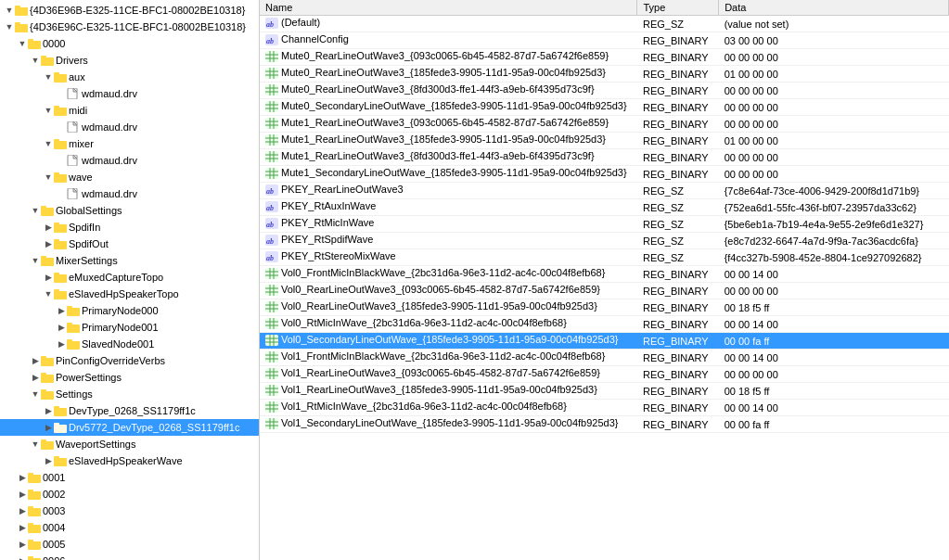  Describe the element at coordinates (605, 258) in the screenshot. I see `table-row: ab PKEY_RtStereoMixWaveREG_SZ{f4cc327b-5…` at that location.